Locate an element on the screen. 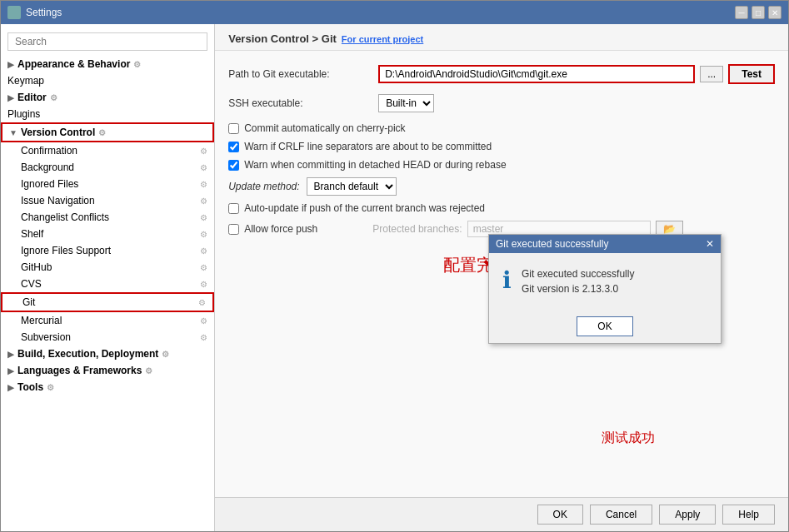 Image resolution: width=789 pixels, height=532 pixels. cancel-button: Cancel is located at coordinates (622, 515).